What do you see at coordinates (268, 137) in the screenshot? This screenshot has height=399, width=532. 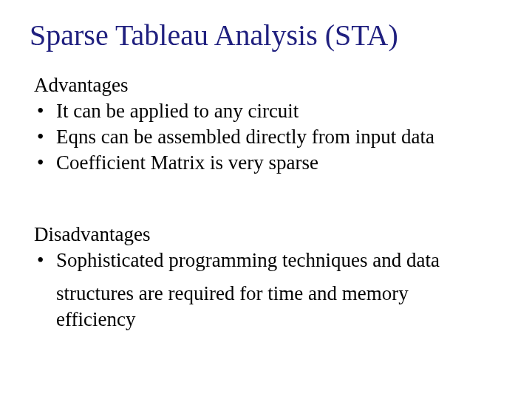 I see `advantages-item-2: Eqns can be assembled directly from inpu…` at bounding box center [268, 137].